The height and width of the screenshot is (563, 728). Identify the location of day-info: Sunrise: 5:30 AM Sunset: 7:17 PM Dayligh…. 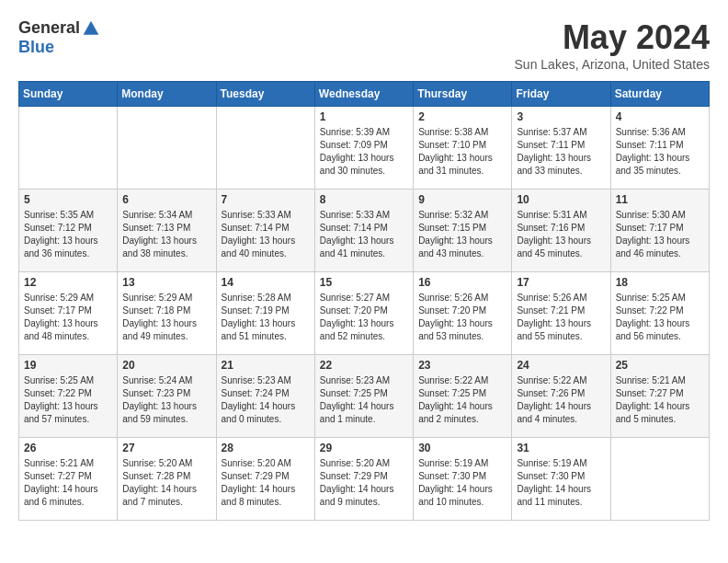
(660, 235).